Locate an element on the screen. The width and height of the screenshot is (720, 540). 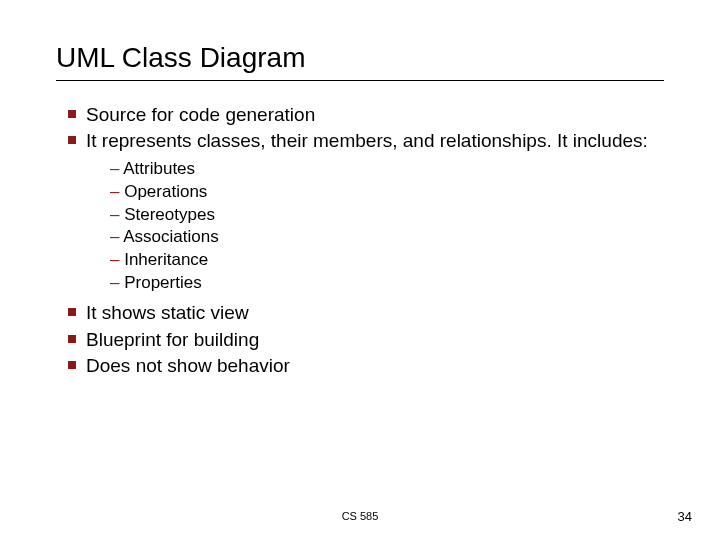
list-item: Source for code generation is located at coordinates (366, 115).